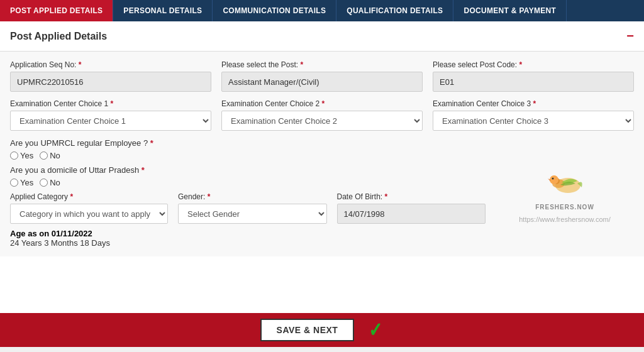 The width and height of the screenshot is (644, 352). I want to click on app-seq-label: Application Seq No: *, so click(111, 65).